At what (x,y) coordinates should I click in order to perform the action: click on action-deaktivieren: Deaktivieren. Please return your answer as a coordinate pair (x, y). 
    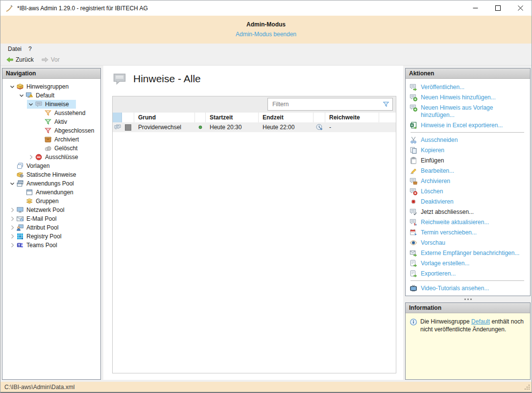
    Looking at the image, I should click on (469, 202).